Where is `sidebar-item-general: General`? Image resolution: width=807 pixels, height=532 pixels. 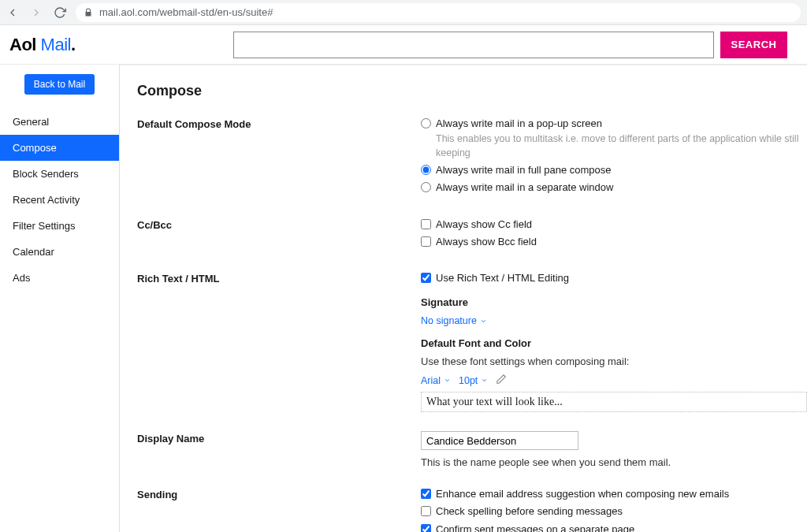
sidebar-item-general: General is located at coordinates (60, 121).